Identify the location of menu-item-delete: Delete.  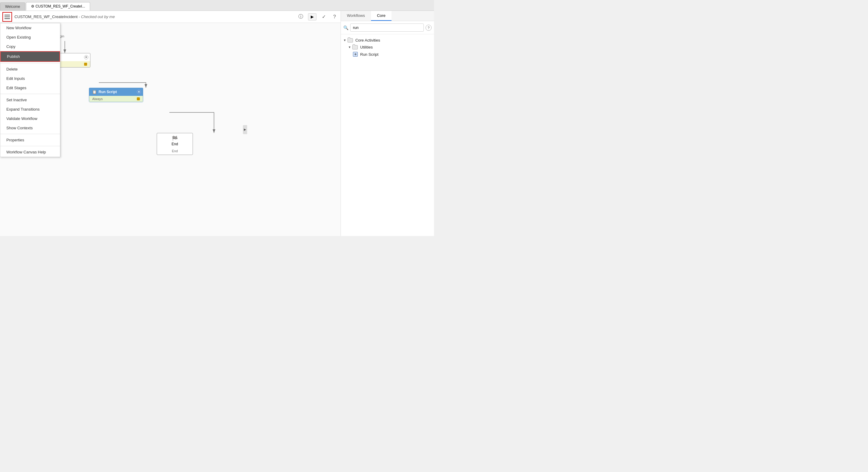
(30, 69).